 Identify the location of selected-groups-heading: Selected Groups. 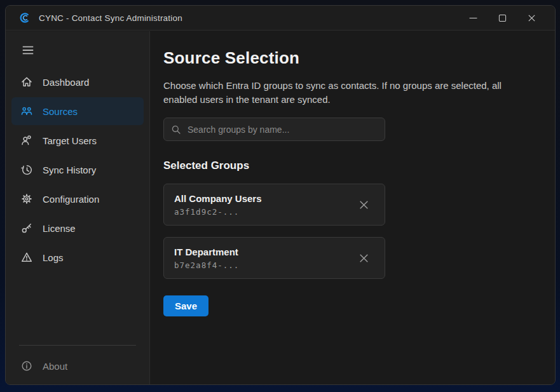
(352, 165).